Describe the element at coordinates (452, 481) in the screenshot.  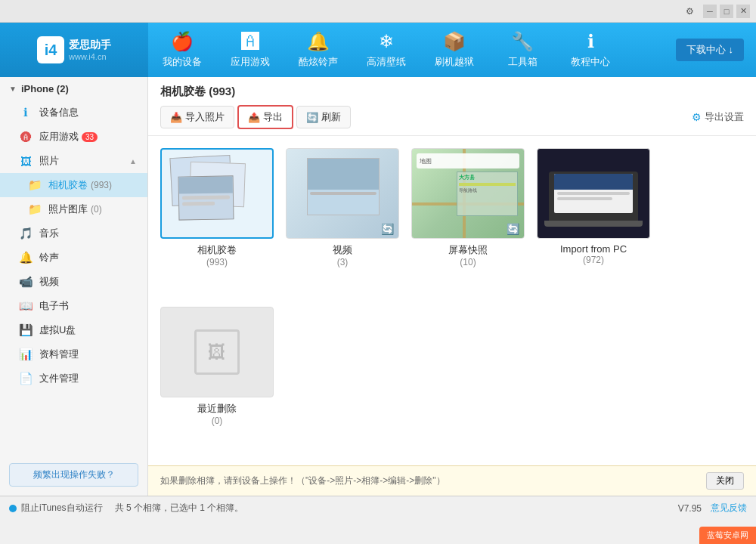
I see `info-bar: 如果删除相簿，请到设备上操作！（"设备->照片->相簿->编辑->删除"） 关闭` at that location.